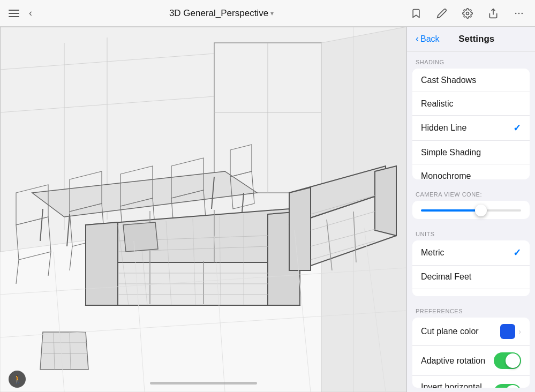  I want to click on back-chevron-icon: ‹, so click(417, 39).